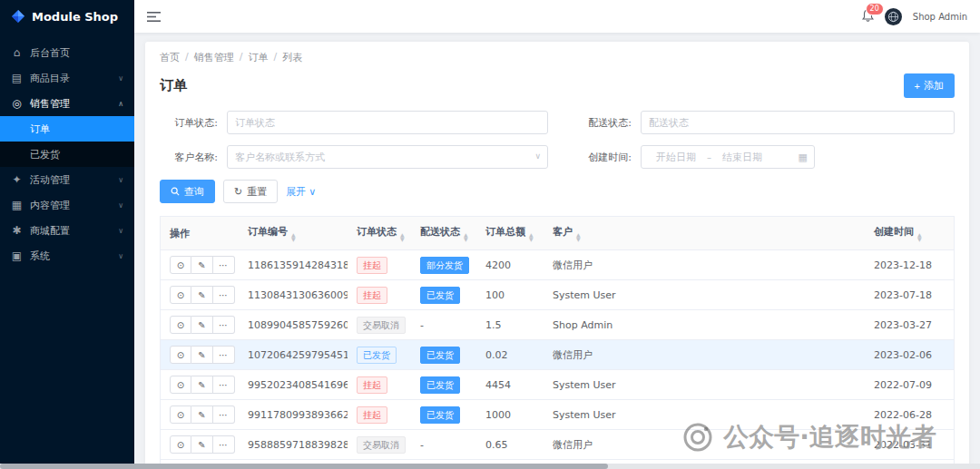 This screenshot has width=980, height=469. Describe the element at coordinates (67, 53) in the screenshot. I see `sidebar-item-0: ⌂后台首页` at that location.